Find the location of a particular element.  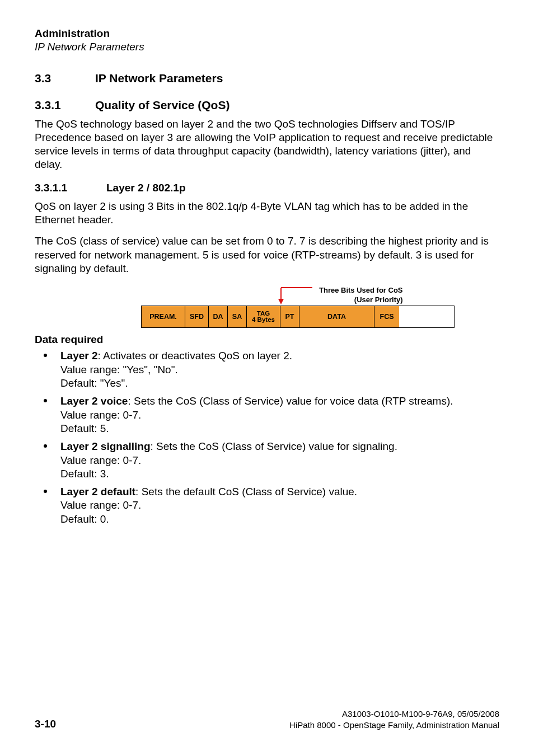

cell-tag-line2: 4 Bytes is located at coordinates (263, 320).